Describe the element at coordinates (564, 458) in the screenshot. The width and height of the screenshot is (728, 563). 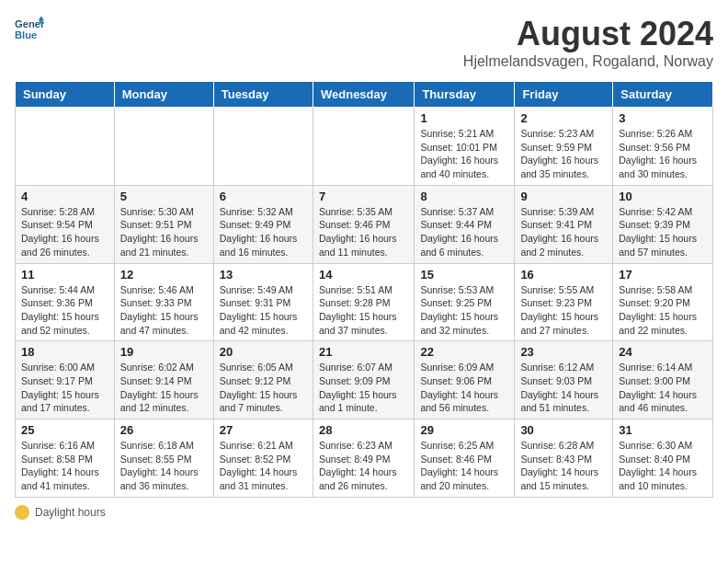
I see `calendar-cell: 30Sunrise: 6:28 AMSunset: 8:43 PMDayligh…` at that location.